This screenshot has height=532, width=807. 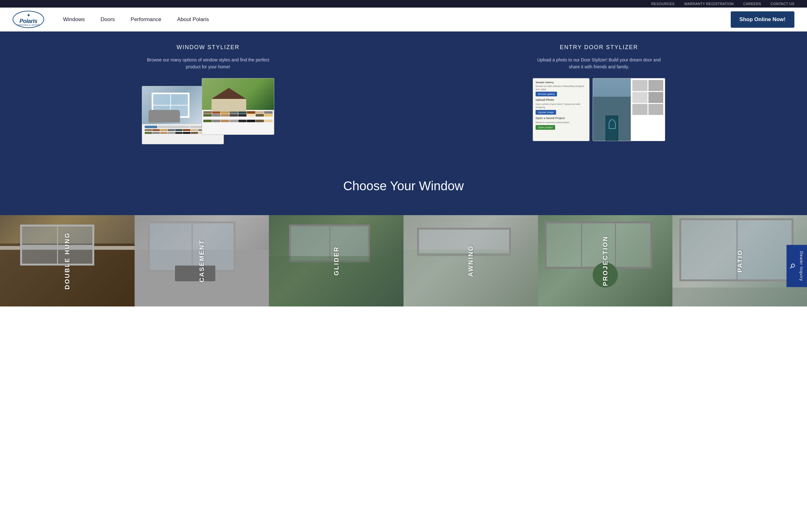 I want to click on awning-label: AWNING, so click(x=471, y=261).